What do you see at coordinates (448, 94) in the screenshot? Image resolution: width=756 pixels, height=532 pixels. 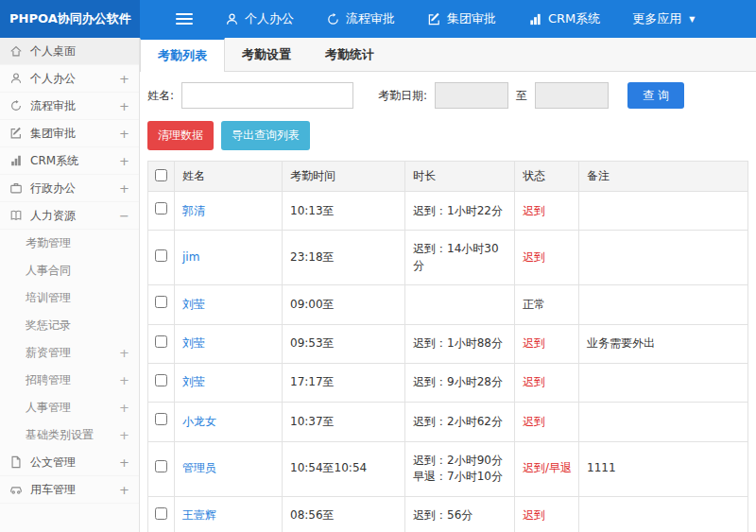 I see `filter-row: 姓名: 考勤日期: 至 查 询` at bounding box center [448, 94].